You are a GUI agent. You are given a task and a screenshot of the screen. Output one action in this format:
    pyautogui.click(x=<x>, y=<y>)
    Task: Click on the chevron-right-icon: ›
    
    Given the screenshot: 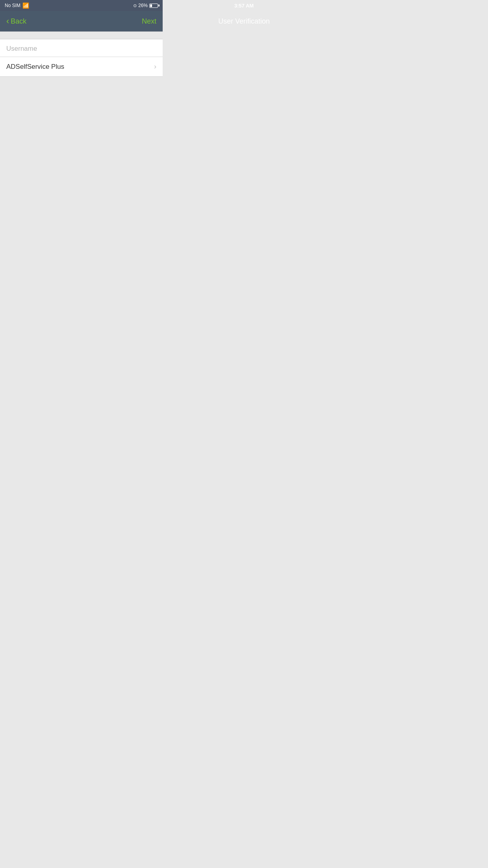 What is the action you would take?
    pyautogui.click(x=155, y=67)
    